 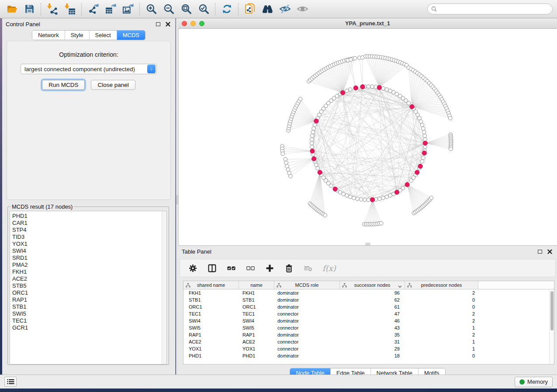 I want to click on mcds-result-item: FKH1, so click(x=89, y=272).